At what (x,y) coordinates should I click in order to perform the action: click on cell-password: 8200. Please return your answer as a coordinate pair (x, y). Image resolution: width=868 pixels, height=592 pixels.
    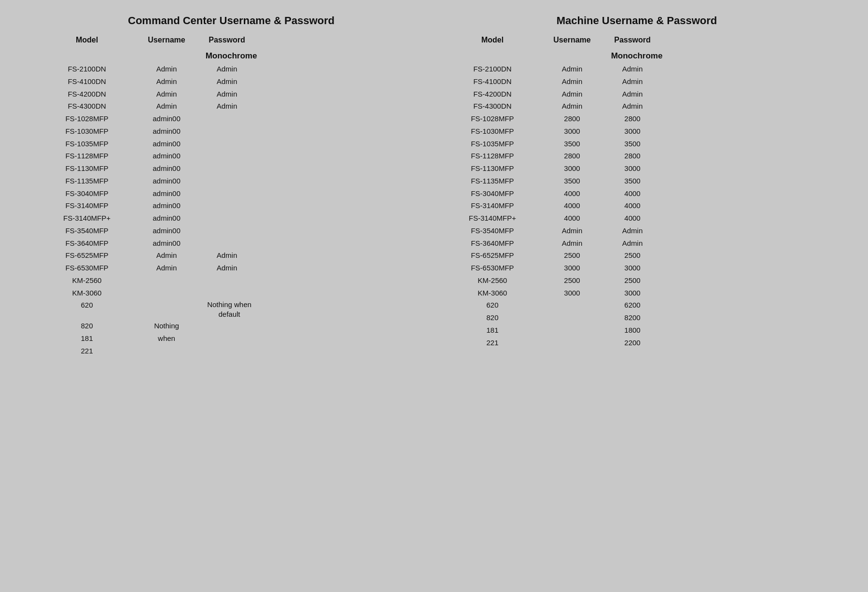
    Looking at the image, I should click on (632, 318).